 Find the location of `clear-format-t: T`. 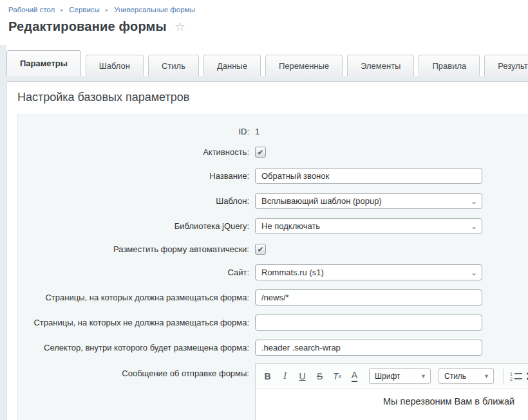

clear-format-t: T is located at coordinates (336, 376).